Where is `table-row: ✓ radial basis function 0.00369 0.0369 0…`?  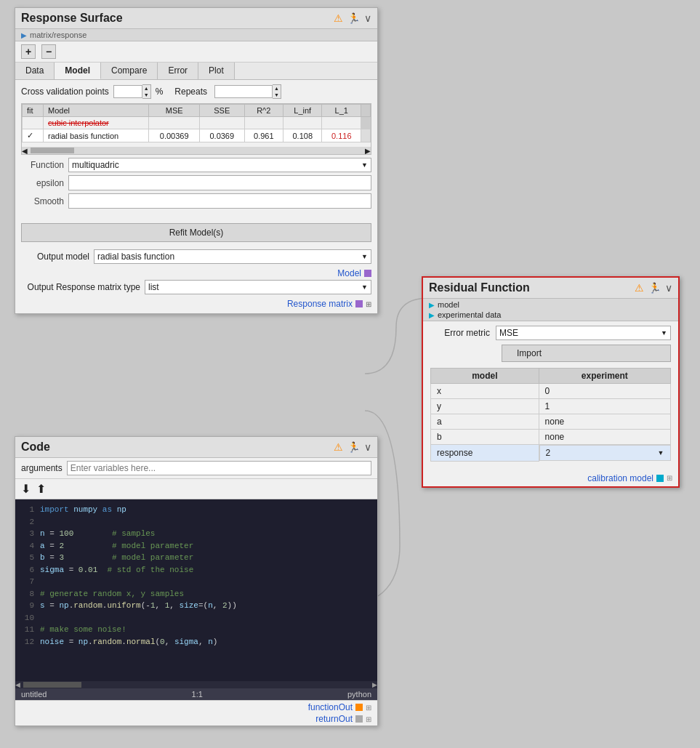 table-row: ✓ radial basis function 0.00369 0.0369 0… is located at coordinates (196, 136).